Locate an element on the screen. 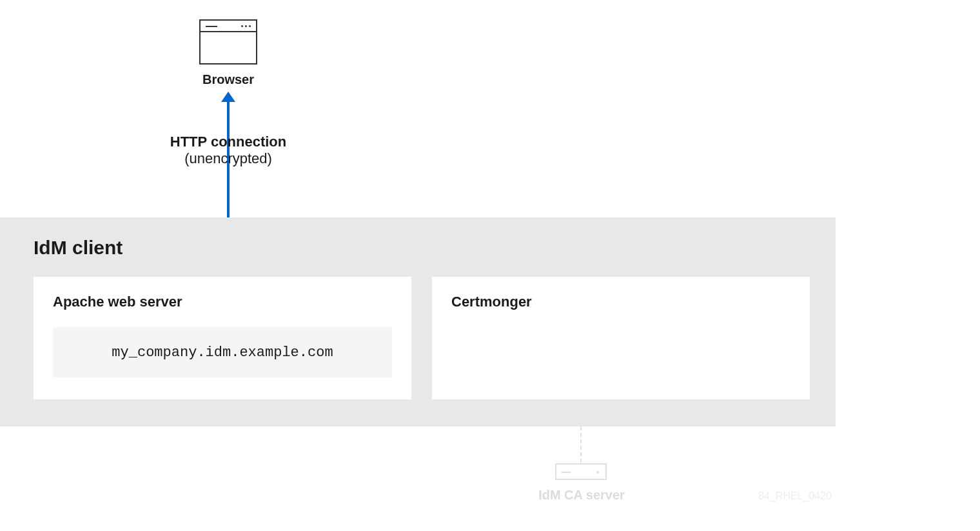  connection-label: HTTP connection (unencrypted) is located at coordinates (228, 150).